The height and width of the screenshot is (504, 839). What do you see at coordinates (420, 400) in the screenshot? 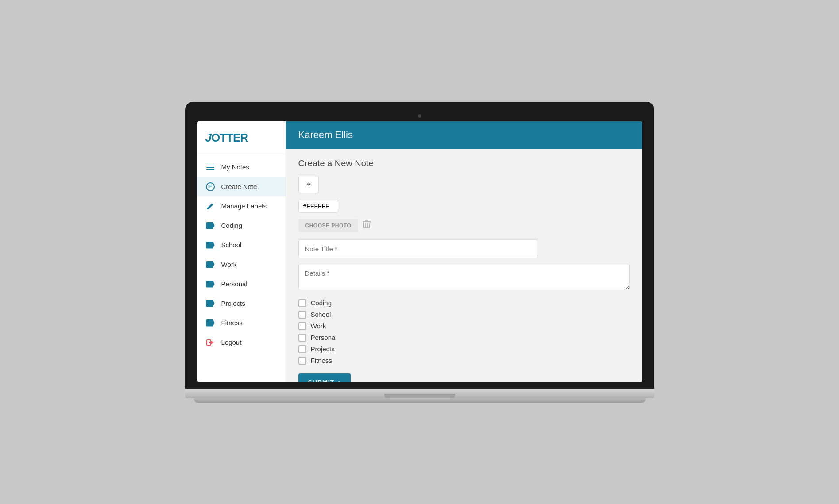
I see `laptop-foot` at bounding box center [420, 400].